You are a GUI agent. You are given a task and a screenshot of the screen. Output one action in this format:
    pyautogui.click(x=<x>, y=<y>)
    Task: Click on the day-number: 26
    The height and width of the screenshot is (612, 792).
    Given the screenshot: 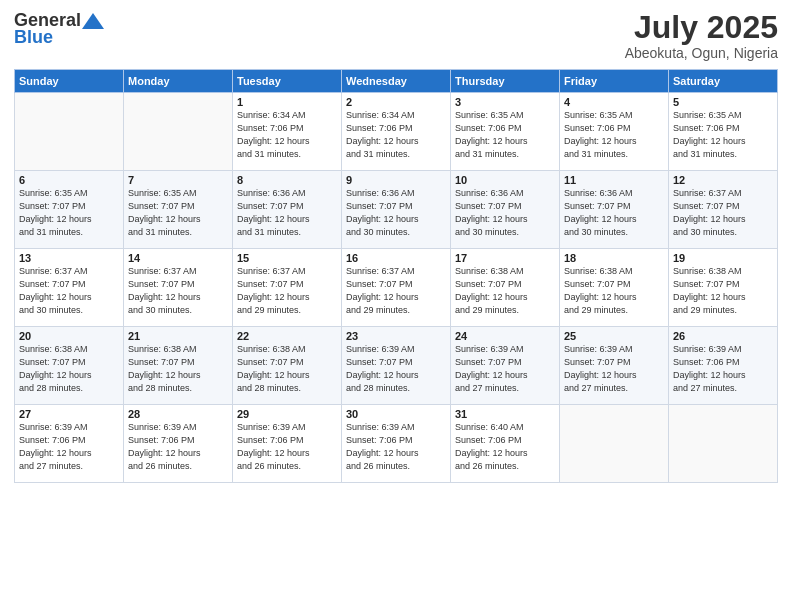 What is the action you would take?
    pyautogui.click(x=723, y=336)
    